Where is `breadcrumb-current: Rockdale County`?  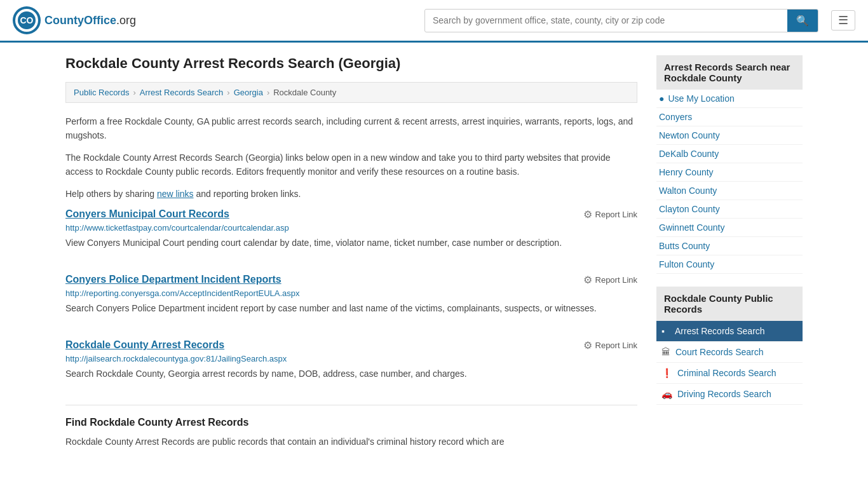 breadcrumb-current: Rockdale County is located at coordinates (305, 93).